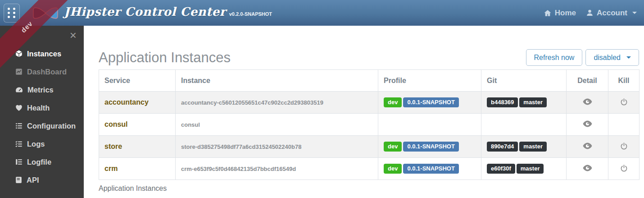  What do you see at coordinates (42, 180) in the screenshot?
I see `sidebar-item-api: API` at bounding box center [42, 180].